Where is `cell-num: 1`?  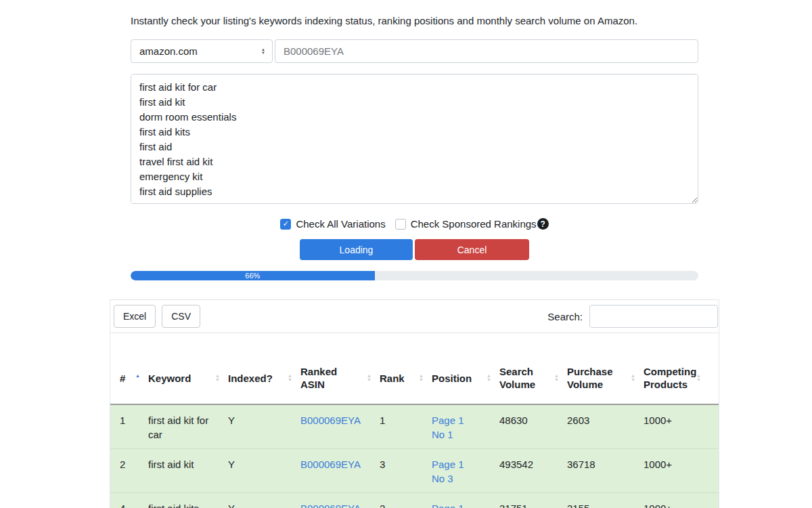 cell-num: 1 is located at coordinates (134, 427).